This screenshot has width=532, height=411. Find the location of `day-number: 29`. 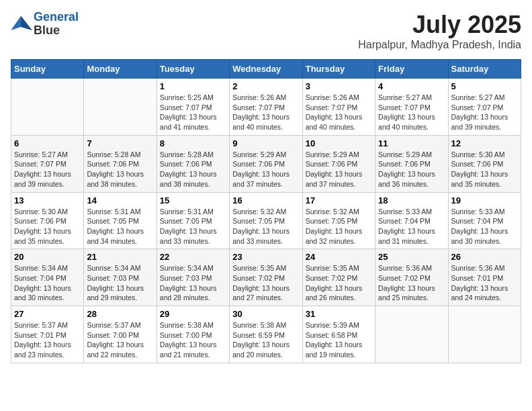

day-number: 29 is located at coordinates (193, 314).